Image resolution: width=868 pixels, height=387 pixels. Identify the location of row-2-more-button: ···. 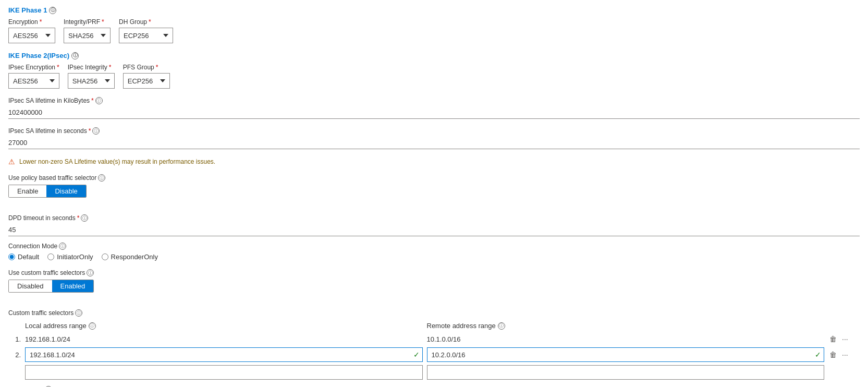
(845, 355).